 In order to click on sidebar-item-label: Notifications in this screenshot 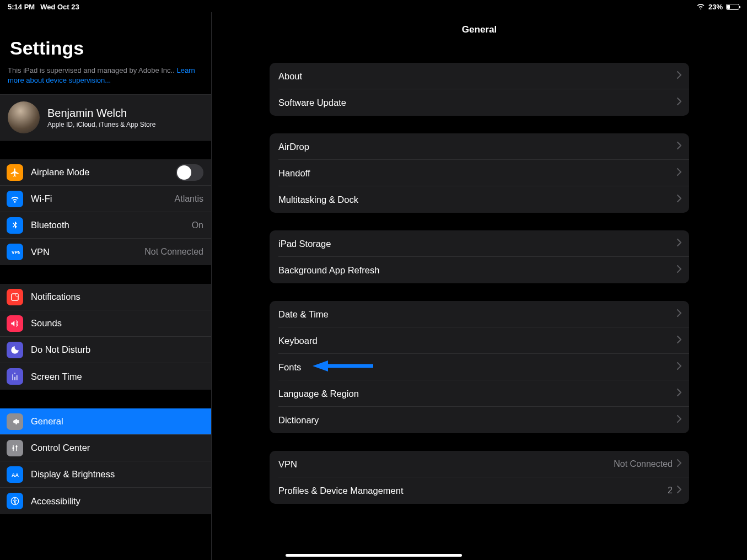, I will do `click(117, 297)`.